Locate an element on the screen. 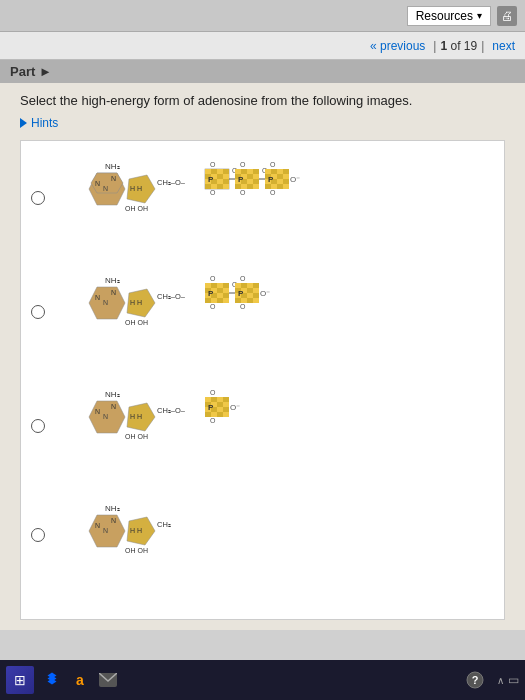 The image size is (525, 700). atp-svg: NH₂ N N N H H OH OH CH₂–O– is located at coordinates (197, 196).